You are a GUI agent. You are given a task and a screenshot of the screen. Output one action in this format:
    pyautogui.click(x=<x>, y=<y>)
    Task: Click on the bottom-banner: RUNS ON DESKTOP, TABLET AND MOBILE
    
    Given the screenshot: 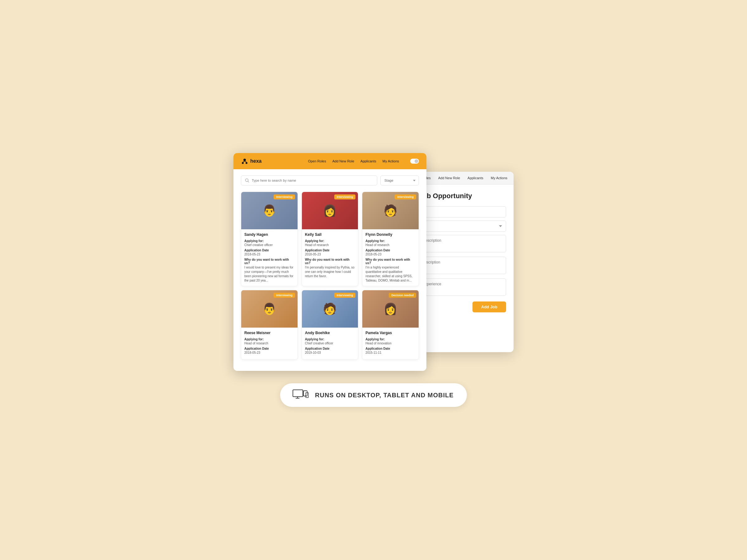 What is the action you would take?
    pyautogui.click(x=374, y=395)
    